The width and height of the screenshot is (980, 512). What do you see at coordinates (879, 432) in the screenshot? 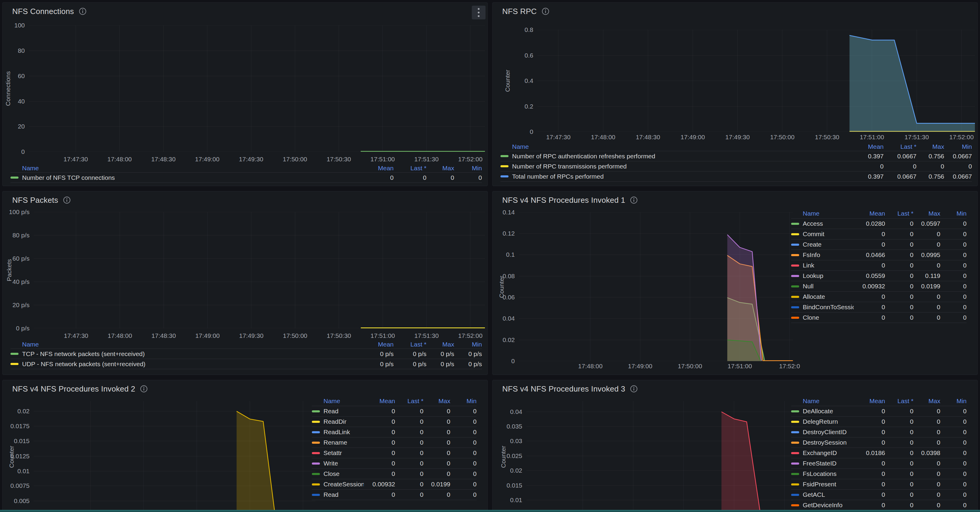
I see `legend-row: DestroyClientID0000` at bounding box center [879, 432].